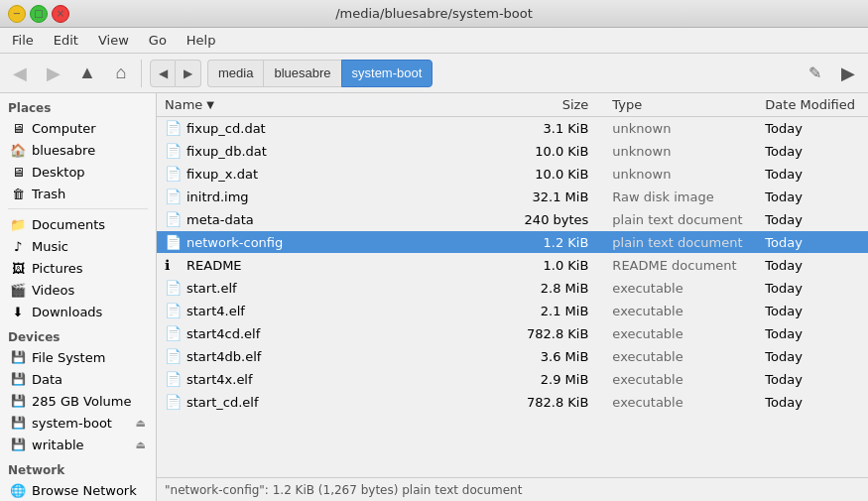 Image resolution: width=868 pixels, height=501 pixels. I want to click on menu-edit: Edit, so click(65, 40).